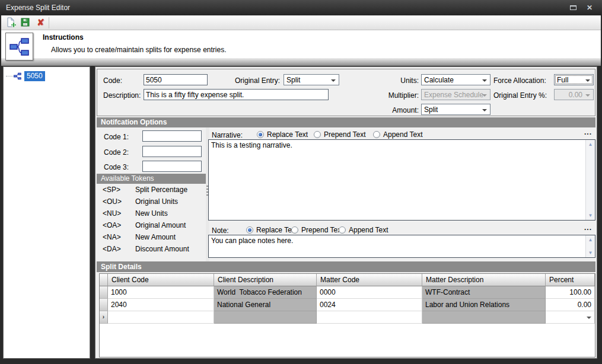 The image size is (602, 364). Describe the element at coordinates (155, 237) in the screenshot. I see `token-description: New Amount` at that location.